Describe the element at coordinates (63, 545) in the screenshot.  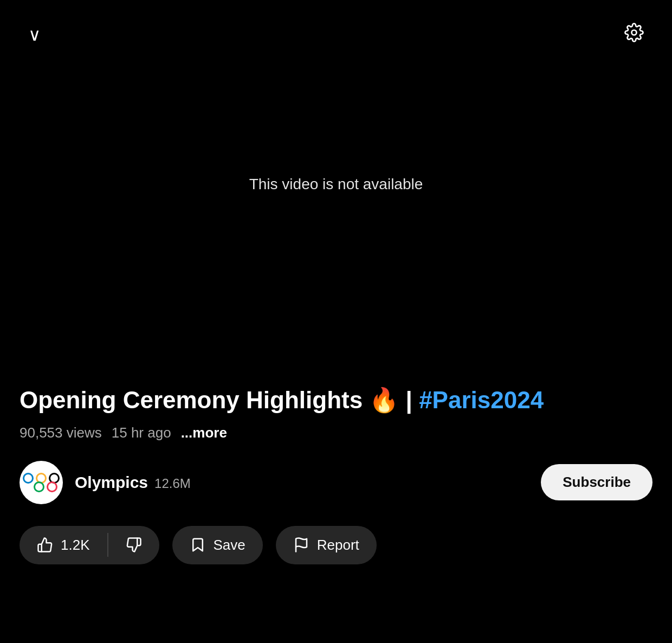
I see `like-button: 1.2K` at that location.